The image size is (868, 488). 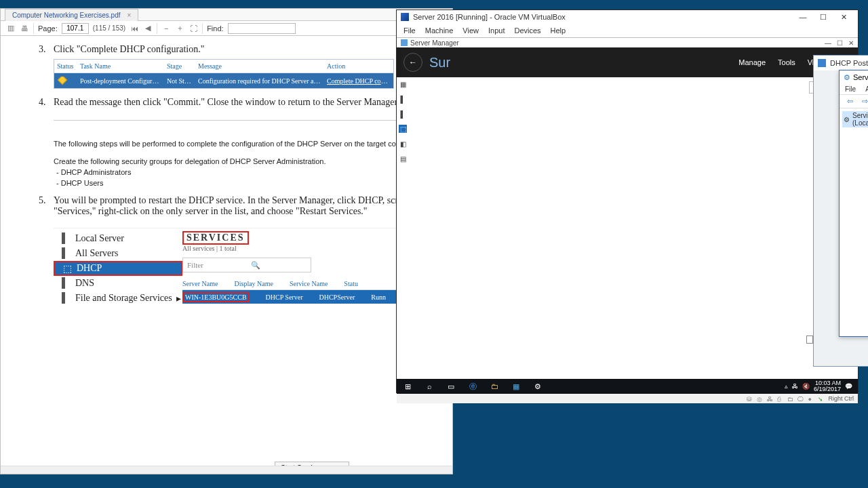 What do you see at coordinates (849, 386) in the screenshot?
I see `action-center-icon: 💬` at bounding box center [849, 386].